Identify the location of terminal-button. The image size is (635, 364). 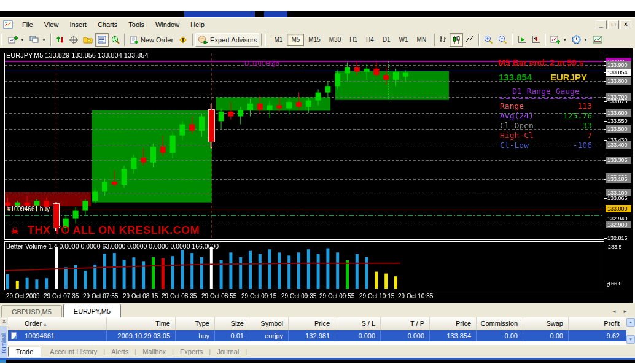
(102, 40).